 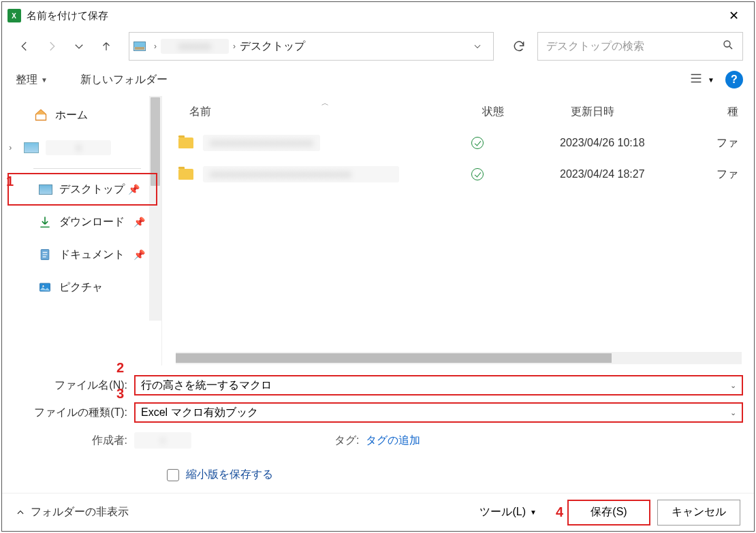 What do you see at coordinates (455, 475) in the screenshot?
I see `save-thumbnail-checkbox: 縮小版を保存する` at bounding box center [455, 475].